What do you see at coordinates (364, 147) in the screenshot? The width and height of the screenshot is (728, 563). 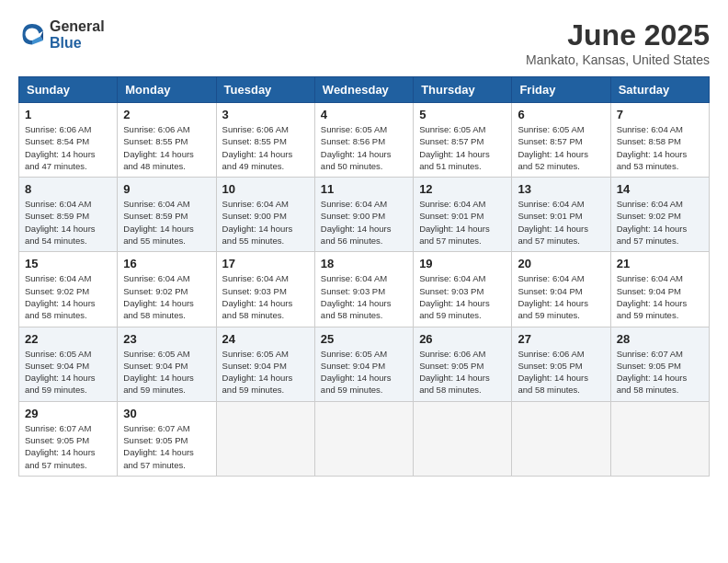 I see `day-detail: Sunrise: 6:05 AMSunset: 8:56 PMDaylight:…` at bounding box center [364, 147].